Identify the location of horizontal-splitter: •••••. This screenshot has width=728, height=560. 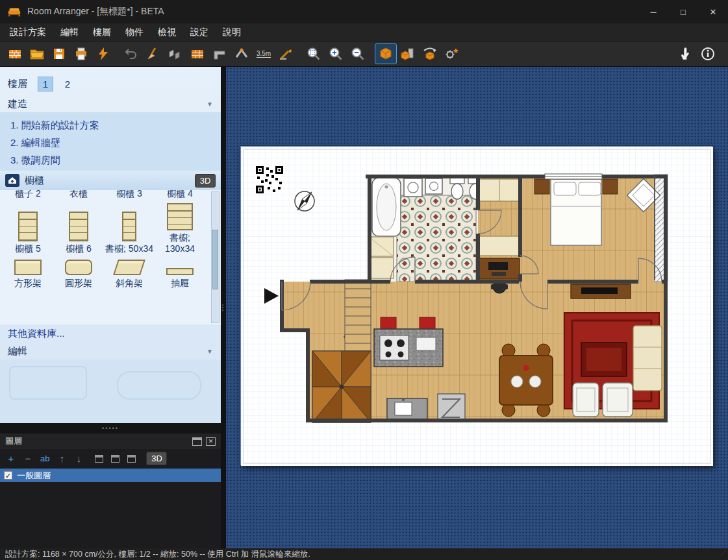
(110, 428).